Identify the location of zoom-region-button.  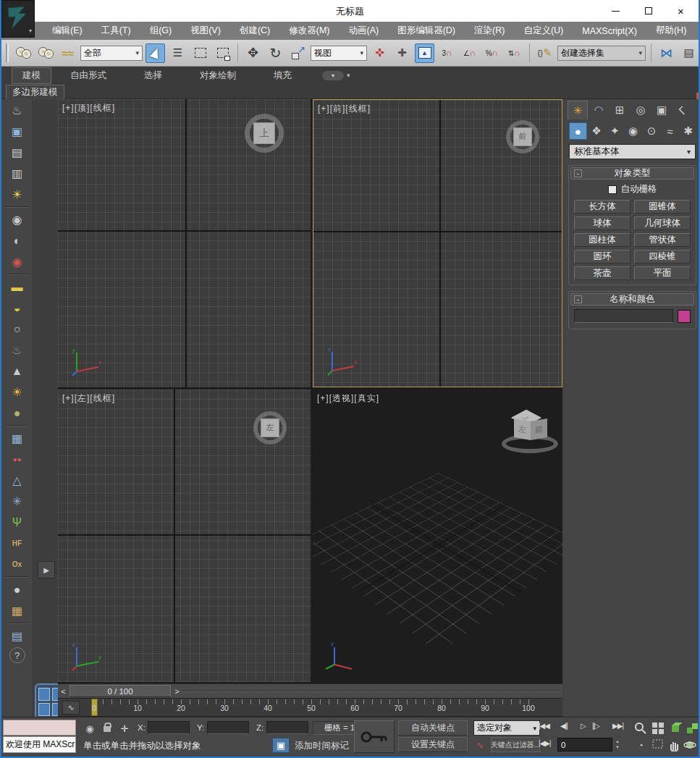
(658, 745).